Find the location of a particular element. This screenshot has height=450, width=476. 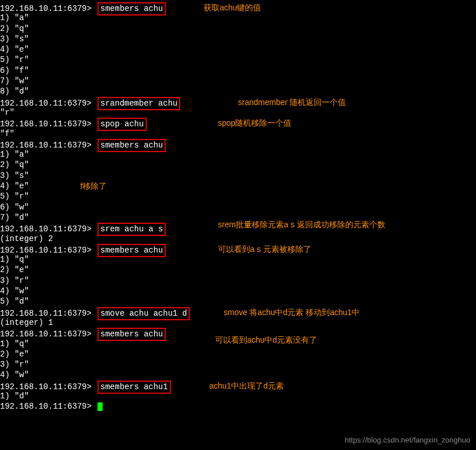

result-line: 6) "w" is located at coordinates (238, 207).